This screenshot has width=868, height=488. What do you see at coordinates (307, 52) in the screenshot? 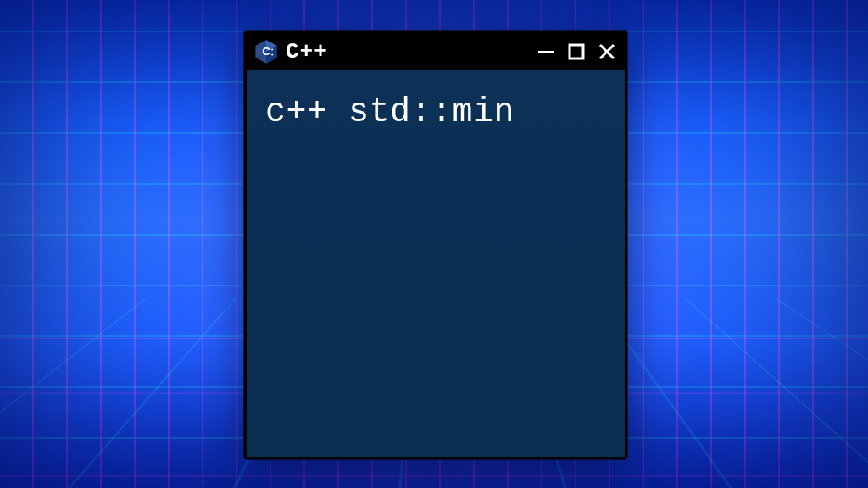
I see `window-title: C++` at bounding box center [307, 52].